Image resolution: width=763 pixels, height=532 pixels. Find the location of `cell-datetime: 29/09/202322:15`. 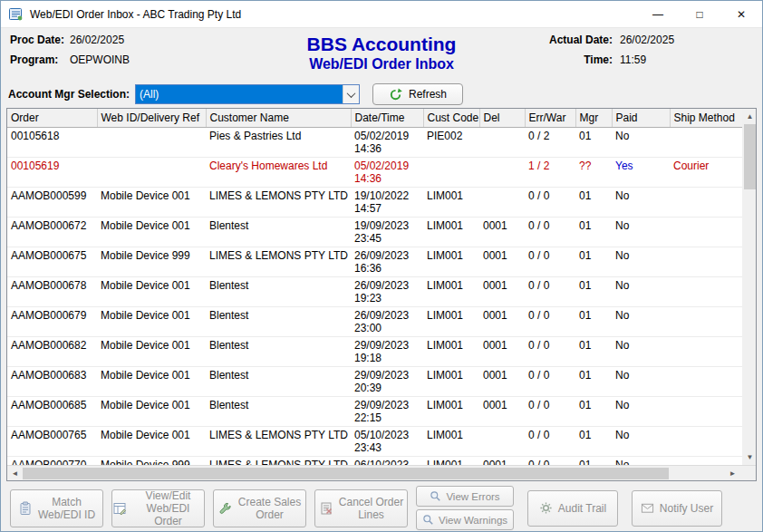

cell-datetime: 29/09/202322:15 is located at coordinates (387, 411).